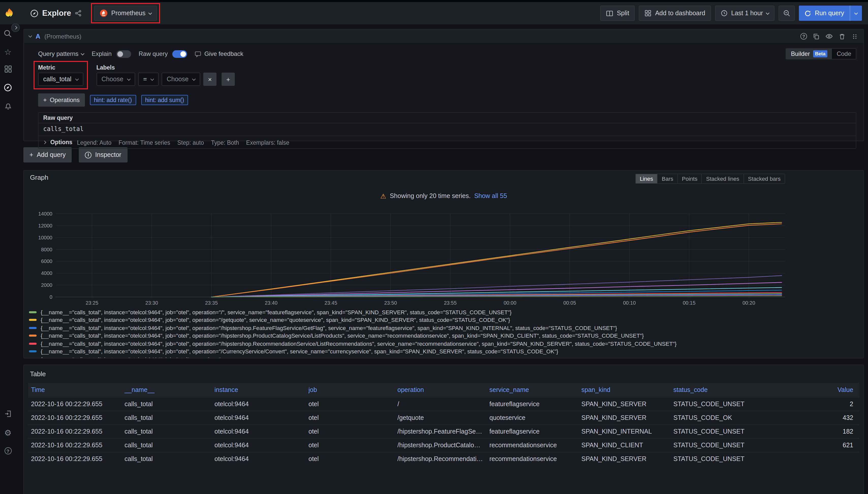  I want to click on explore-icon, so click(8, 88).